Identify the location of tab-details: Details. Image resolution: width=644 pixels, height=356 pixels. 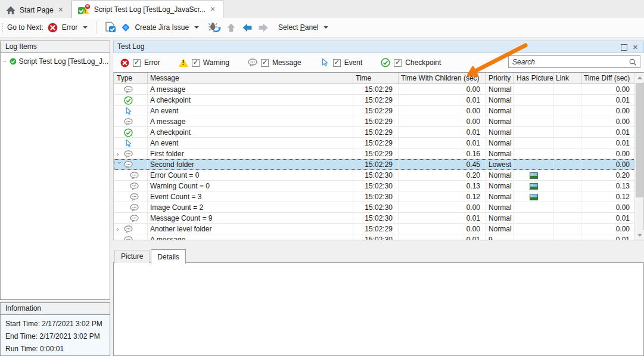
(168, 256).